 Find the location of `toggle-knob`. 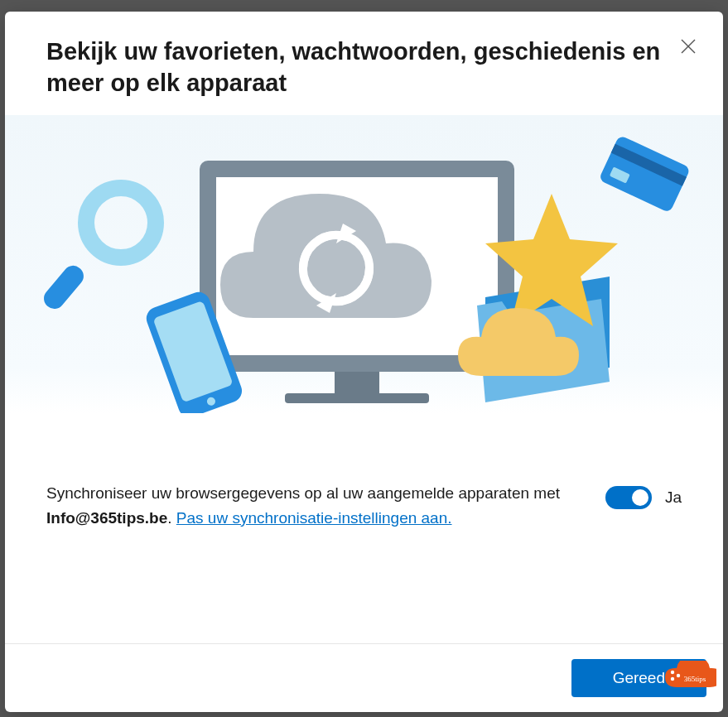

toggle-knob is located at coordinates (640, 498).